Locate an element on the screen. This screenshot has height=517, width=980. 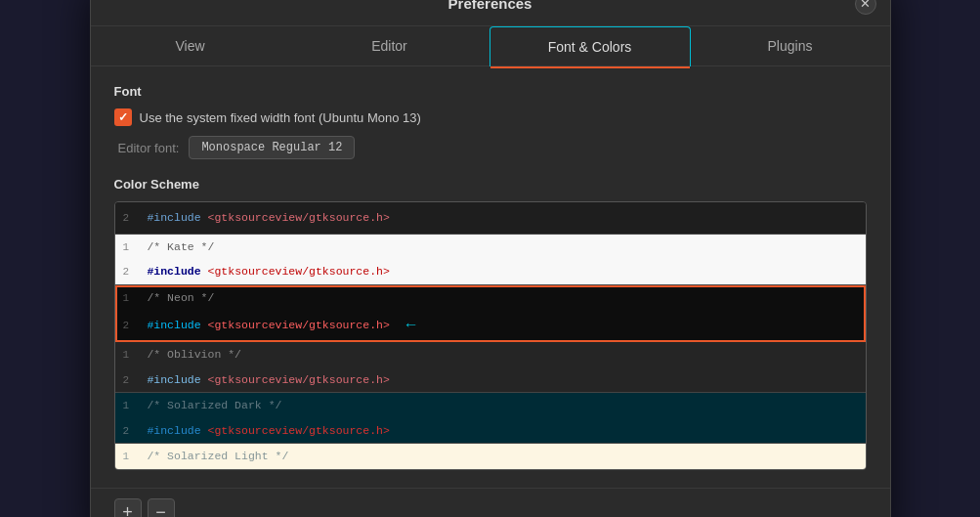
scheme-item-neon: 1 /* Neon */ 2 #include <gtksourceview/g… is located at coordinates (490, 315).